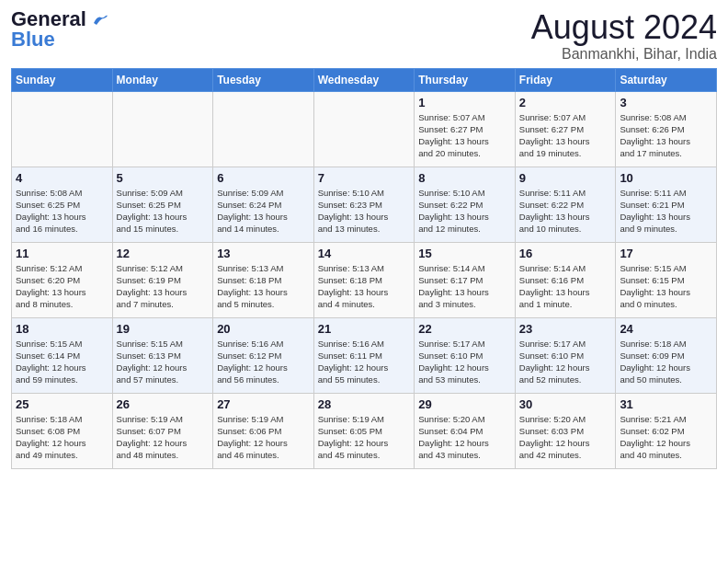 The height and width of the screenshot is (563, 728). What do you see at coordinates (565, 280) in the screenshot?
I see `calendar-cell: 16Sunrise: 5:14 AM Sunset: 6:16 PM Dayli…` at bounding box center [565, 280].